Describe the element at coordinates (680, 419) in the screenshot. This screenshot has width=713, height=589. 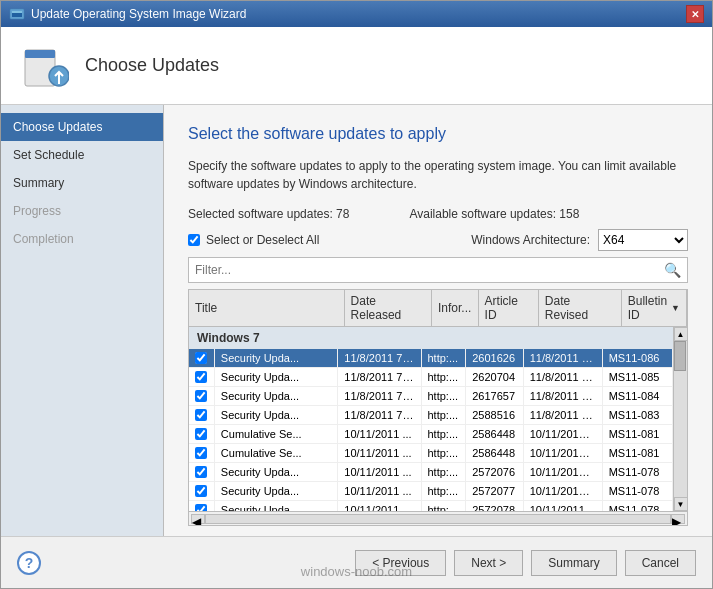
I see `vertical-scrollbar: ▲ ▼` at that location.